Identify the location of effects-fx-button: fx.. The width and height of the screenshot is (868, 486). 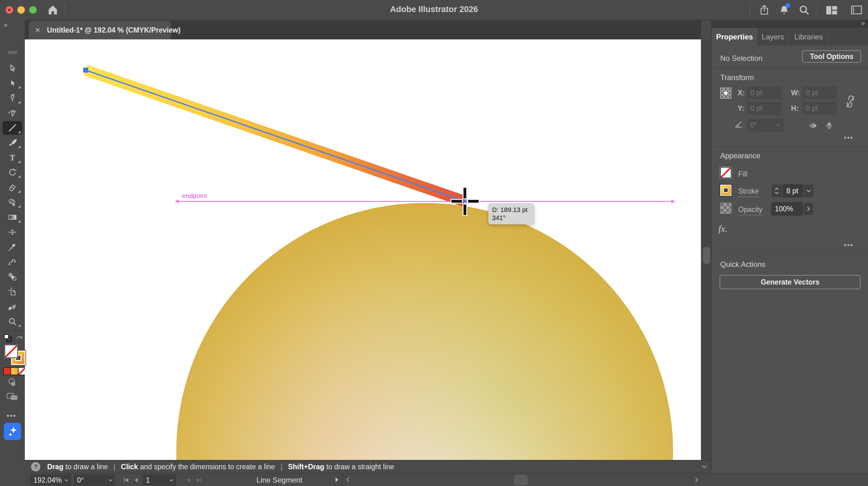
(723, 229).